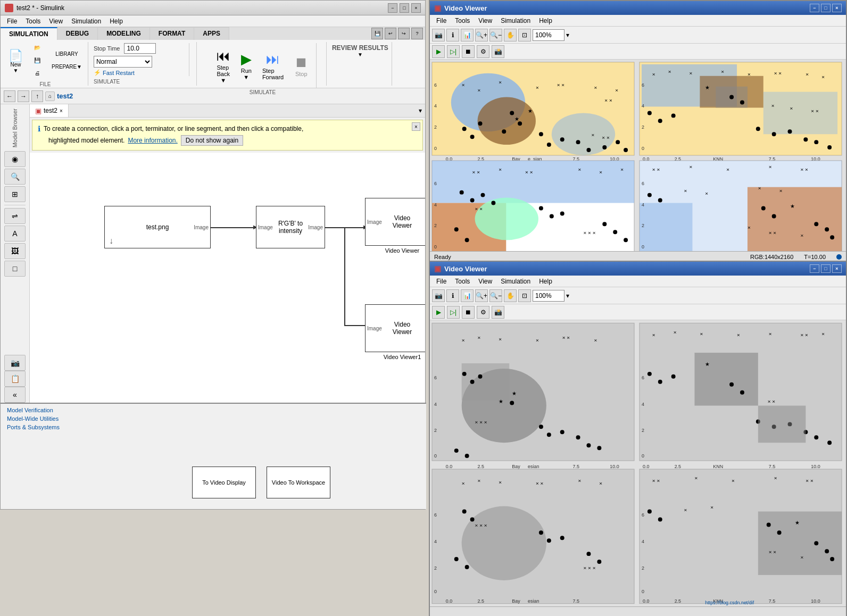 The image size is (847, 616). I want to click on tab-debug: DEBUG, so click(78, 34).